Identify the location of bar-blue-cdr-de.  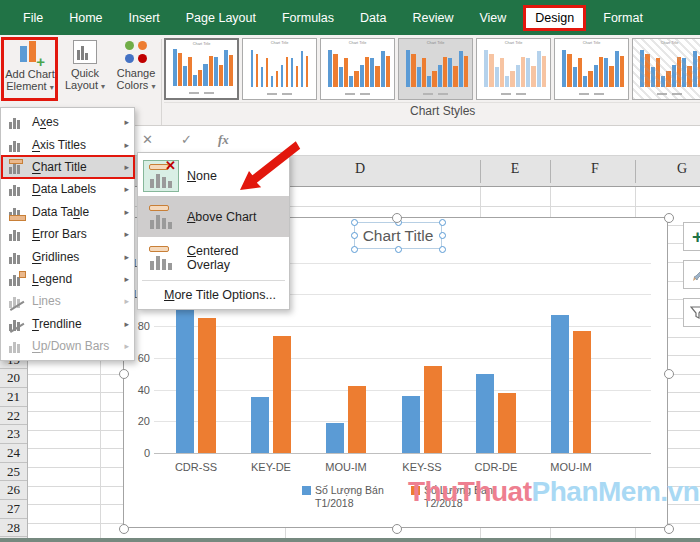
(485, 414).